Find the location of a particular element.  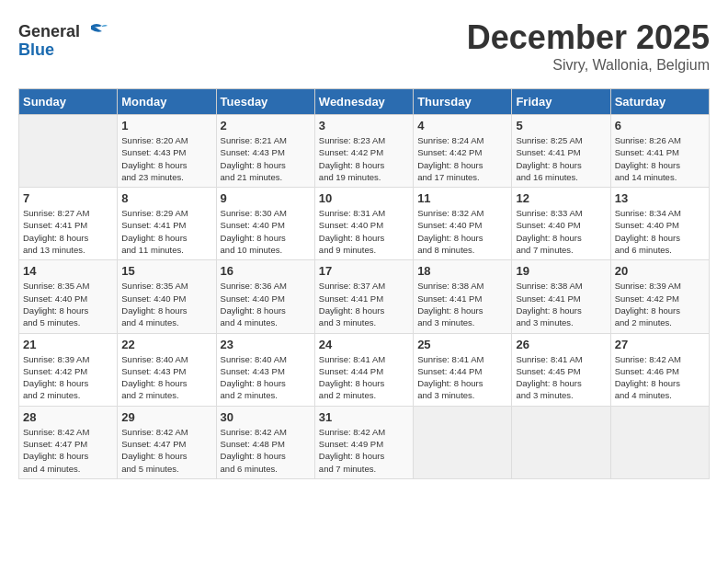

calendar-cell: 21Sunrise: 8:39 AM Sunset: 4:42 PM Dayli… is located at coordinates (68, 370).